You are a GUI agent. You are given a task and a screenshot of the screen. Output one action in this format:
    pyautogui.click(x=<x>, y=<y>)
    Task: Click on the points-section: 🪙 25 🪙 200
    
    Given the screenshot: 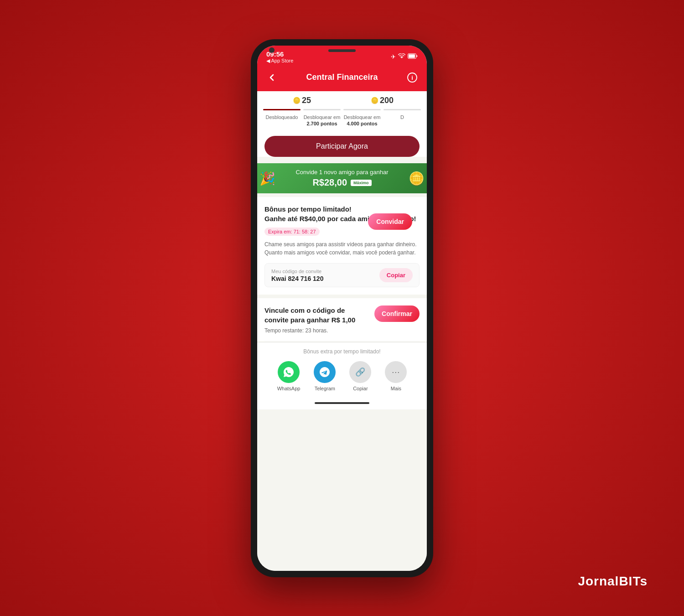 What is the action you would take?
    pyautogui.click(x=342, y=124)
    